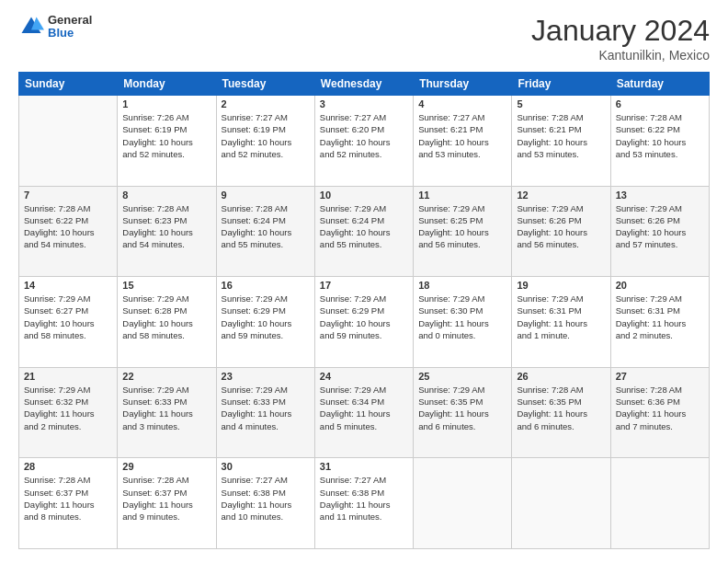  What do you see at coordinates (364, 104) in the screenshot?
I see `day-number: 3` at bounding box center [364, 104].